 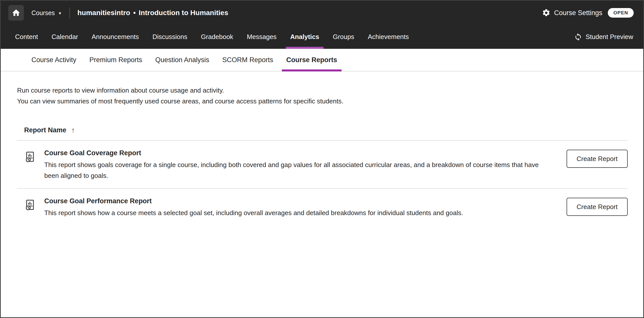 What do you see at coordinates (305, 207) in the screenshot?
I see `report-text-block: Course Goal Performance Report This repo…` at bounding box center [305, 207].